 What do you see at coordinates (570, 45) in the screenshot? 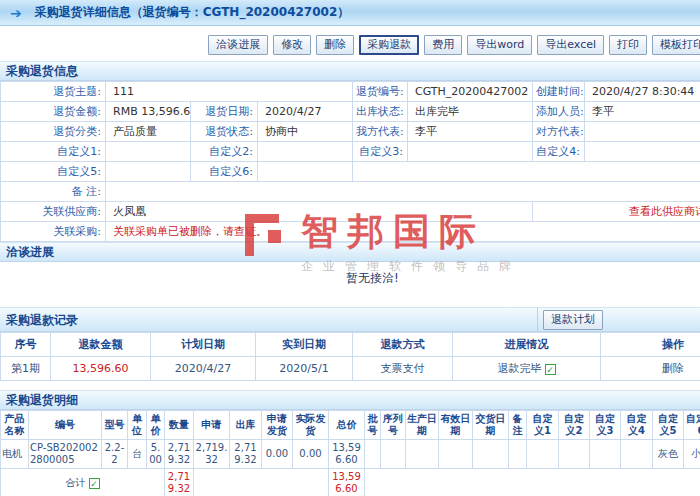
I see `export-excel-button: 导出excel` at bounding box center [570, 45].